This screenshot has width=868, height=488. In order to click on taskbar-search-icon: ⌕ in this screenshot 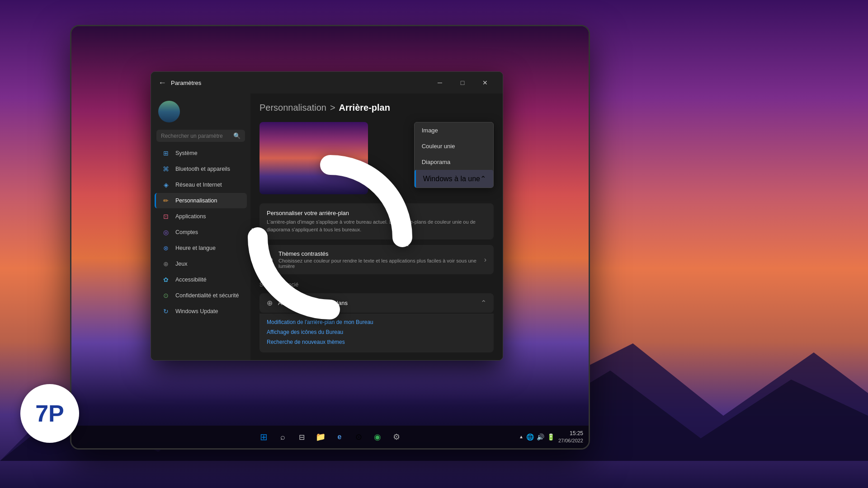, I will do `click(283, 437)`.